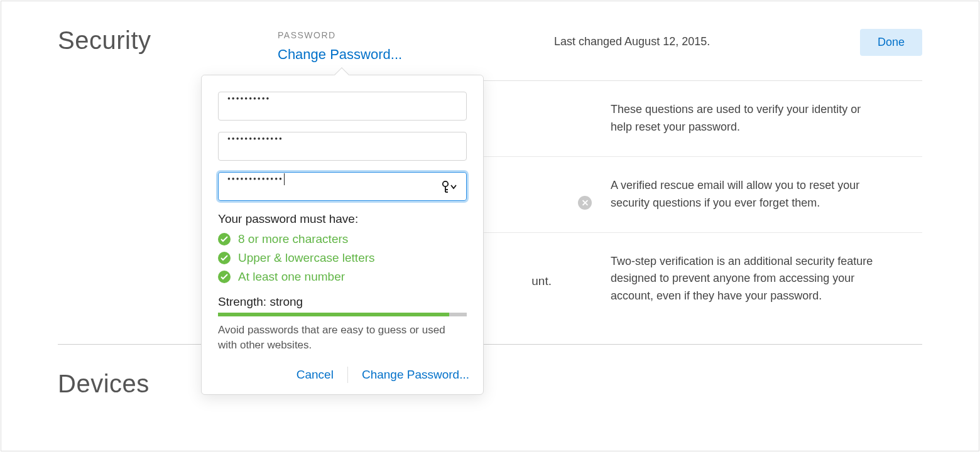  Describe the element at coordinates (342, 239) in the screenshot. I see `requirement-item: 8 or more characters` at that location.